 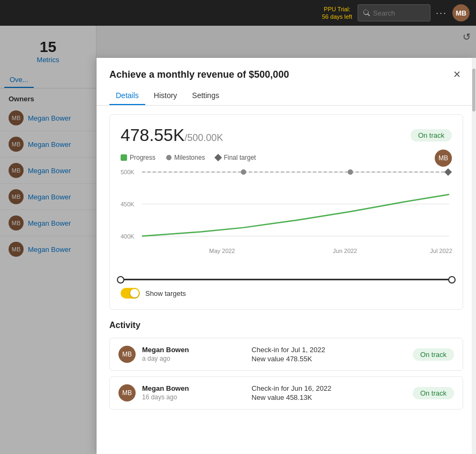 What do you see at coordinates (329, 398) in the screenshot?
I see `activity-newvalue-2: New value 458.13K` at bounding box center [329, 398].